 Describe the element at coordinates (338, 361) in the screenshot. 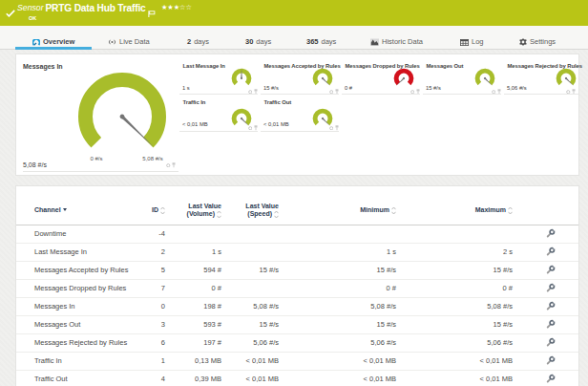

I see `cell-min: < 0,01 MB` at that location.